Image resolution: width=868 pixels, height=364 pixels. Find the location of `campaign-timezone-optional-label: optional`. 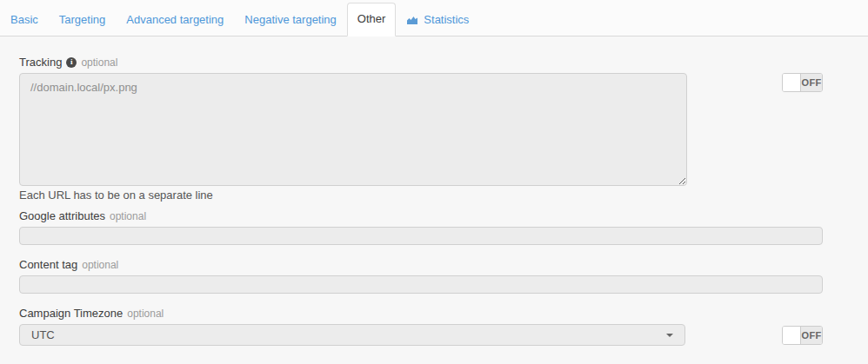

campaign-timezone-optional-label: optional is located at coordinates (145, 314).